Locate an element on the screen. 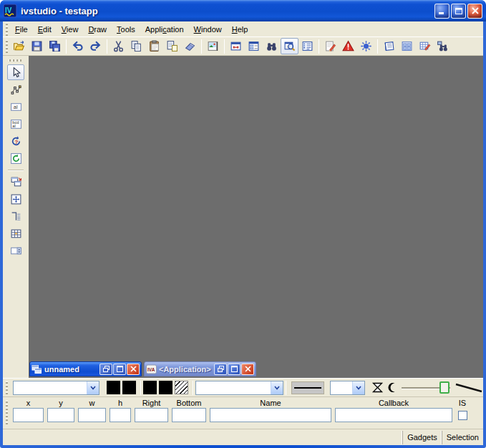 This screenshot has height=448, width=486. spinbox-tool-button is located at coordinates (16, 250).